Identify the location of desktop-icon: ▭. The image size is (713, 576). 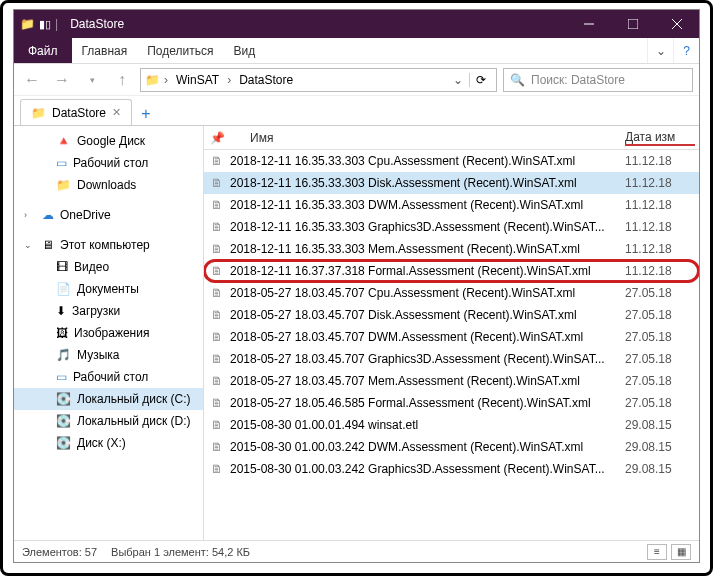
(62, 163).